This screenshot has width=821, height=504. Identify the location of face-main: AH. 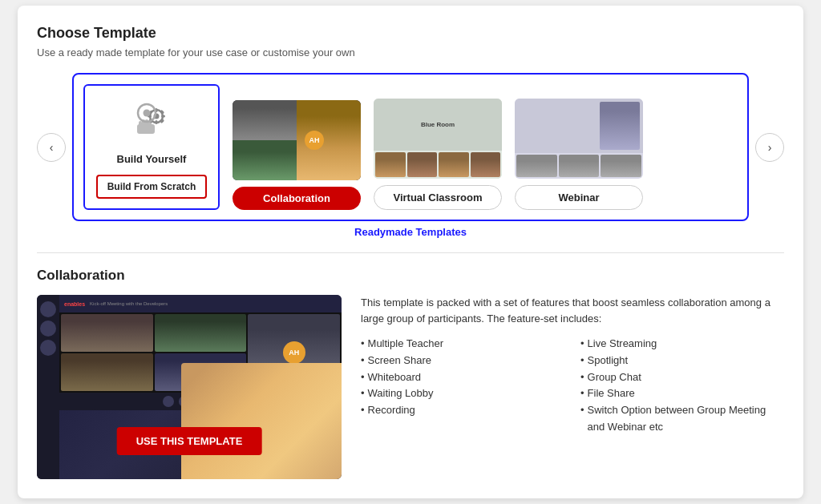
(329, 140).